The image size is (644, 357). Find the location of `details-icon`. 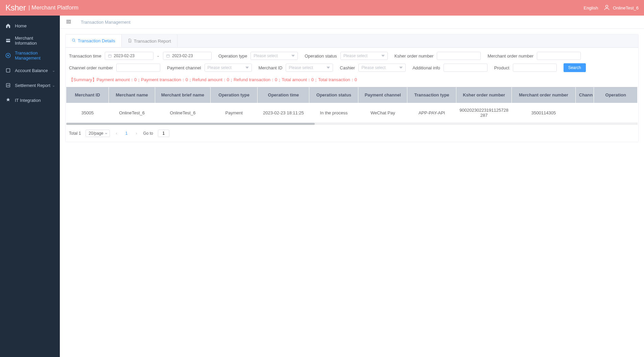

details-icon is located at coordinates (74, 41).